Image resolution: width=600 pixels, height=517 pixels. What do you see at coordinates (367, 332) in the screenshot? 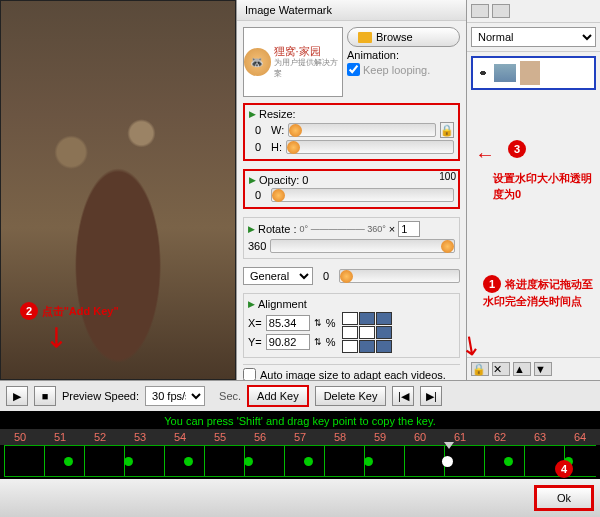
I see `alignment-grid` at bounding box center [367, 332].